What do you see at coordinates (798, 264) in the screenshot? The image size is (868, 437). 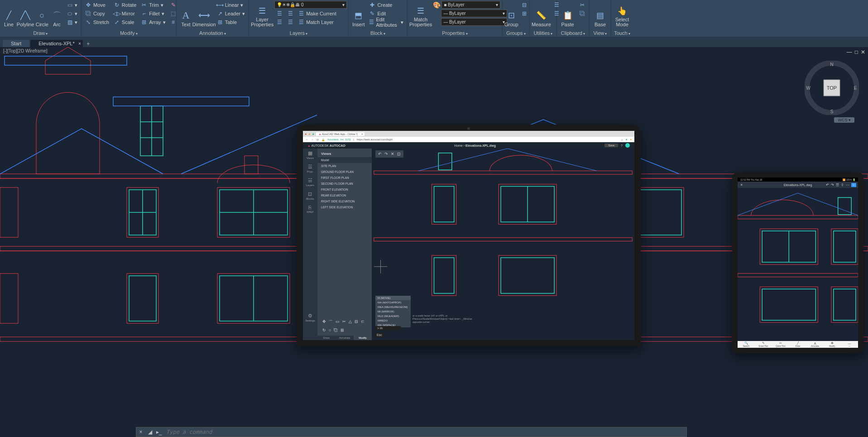 I see `tablet-canvas` at bounding box center [798, 264].